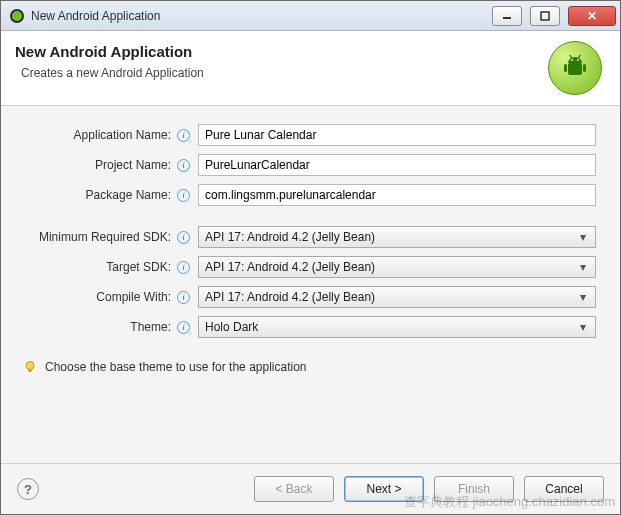  I want to click on label-application-name: Application Name:, so click(93, 135).